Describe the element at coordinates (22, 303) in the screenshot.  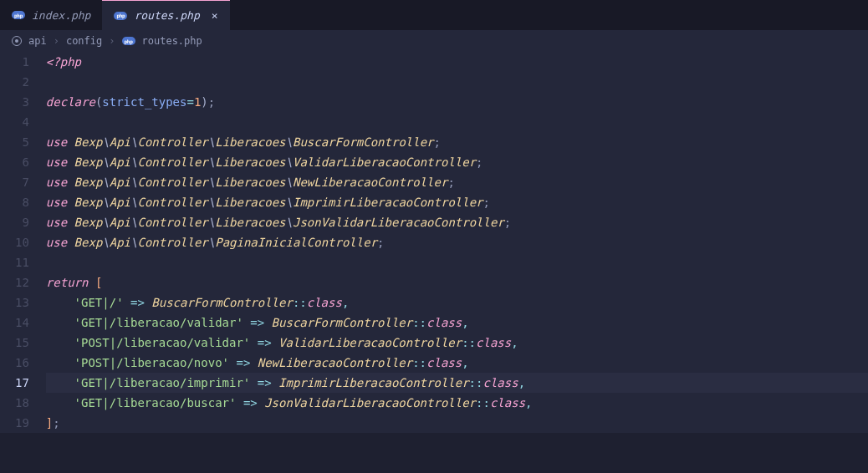
I see `line-number: 13` at that location.